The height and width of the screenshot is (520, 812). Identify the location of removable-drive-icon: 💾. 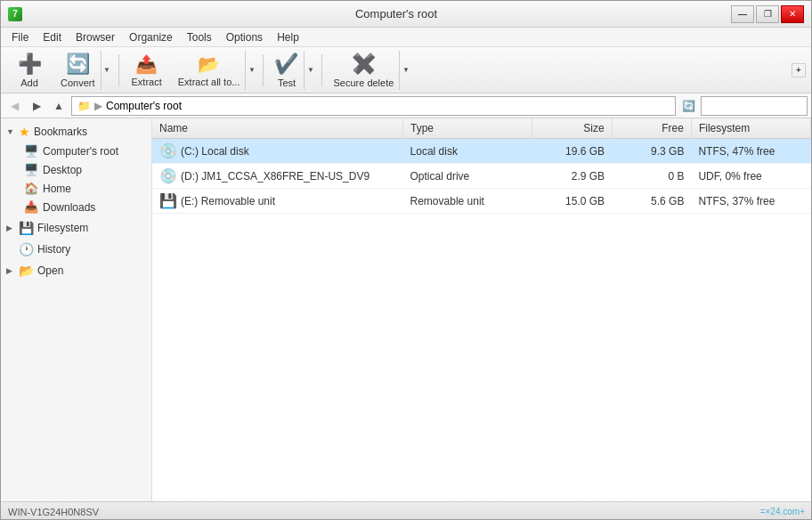
(168, 201).